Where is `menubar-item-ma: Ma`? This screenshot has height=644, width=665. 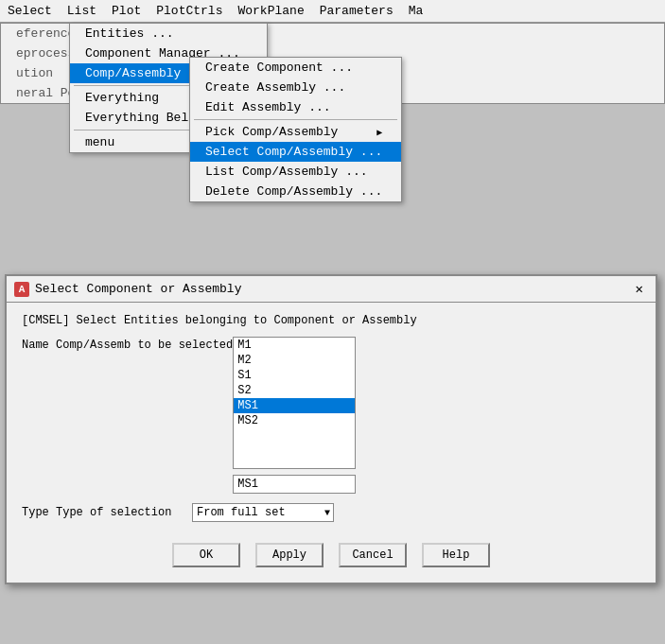
menubar-item-ma: Ma is located at coordinates (416, 11).